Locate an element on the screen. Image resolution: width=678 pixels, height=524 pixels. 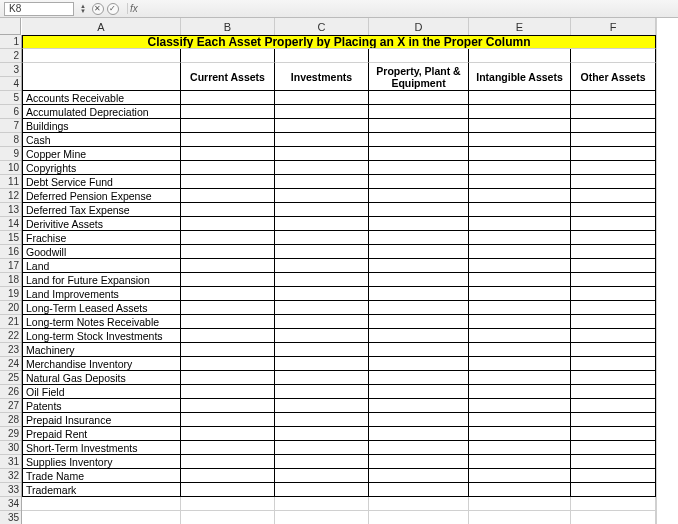
asset-label: Copper Mine is located at coordinates (102, 154).